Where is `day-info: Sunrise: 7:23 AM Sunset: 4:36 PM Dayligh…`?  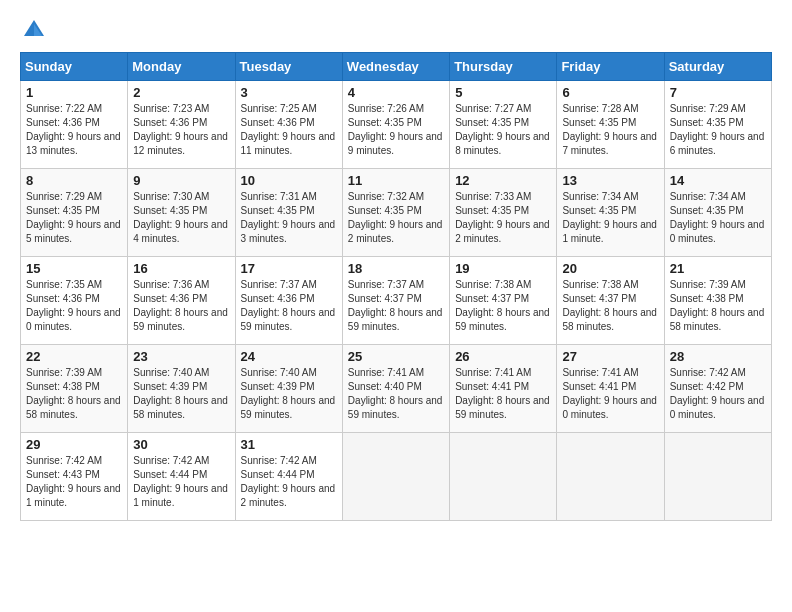 day-info: Sunrise: 7:23 AM Sunset: 4:36 PM Dayligh… is located at coordinates (181, 130).